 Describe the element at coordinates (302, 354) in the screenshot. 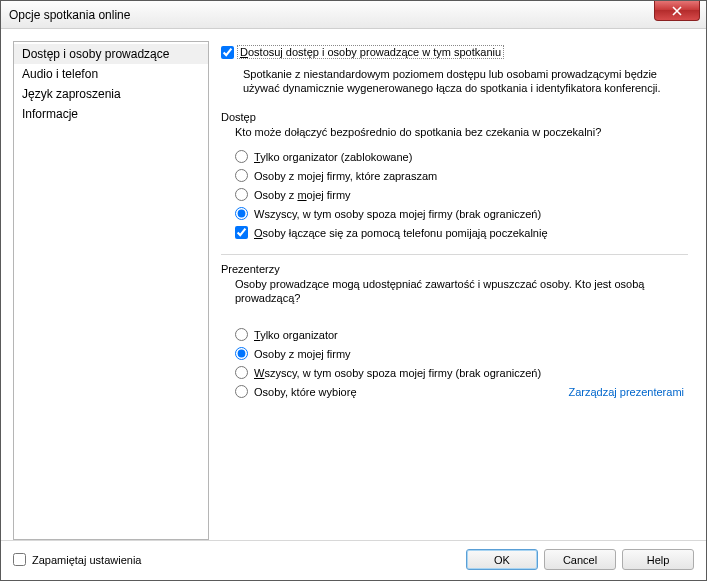

I see `presenters-radio-company-label: Osoby z mojej firmy` at that location.